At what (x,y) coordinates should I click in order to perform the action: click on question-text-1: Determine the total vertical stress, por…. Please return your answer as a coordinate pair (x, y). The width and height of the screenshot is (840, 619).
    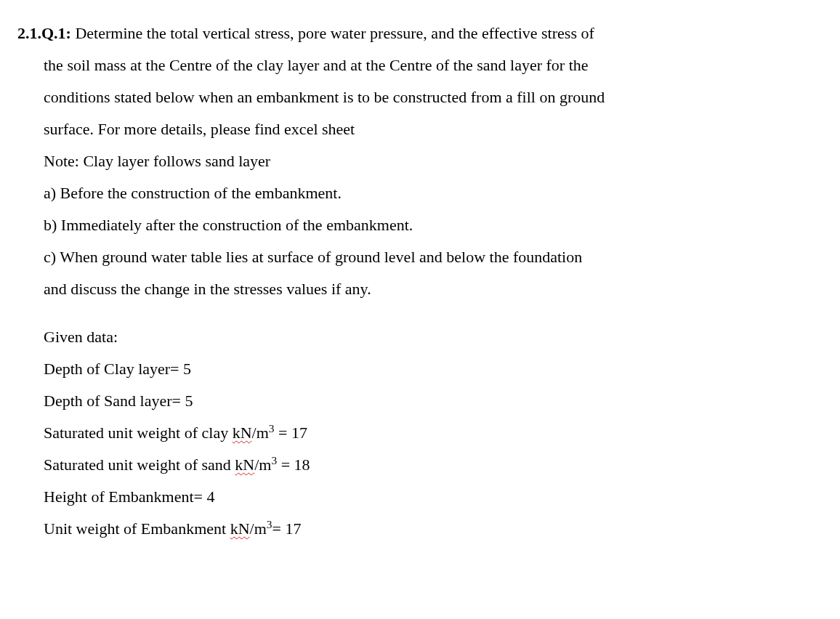
    Looking at the image, I should click on (334, 33).